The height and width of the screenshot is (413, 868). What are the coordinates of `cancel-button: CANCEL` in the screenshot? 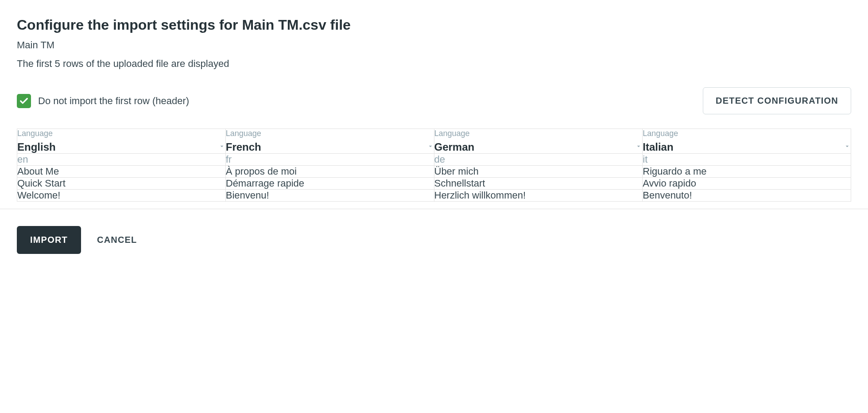 It's located at (117, 240).